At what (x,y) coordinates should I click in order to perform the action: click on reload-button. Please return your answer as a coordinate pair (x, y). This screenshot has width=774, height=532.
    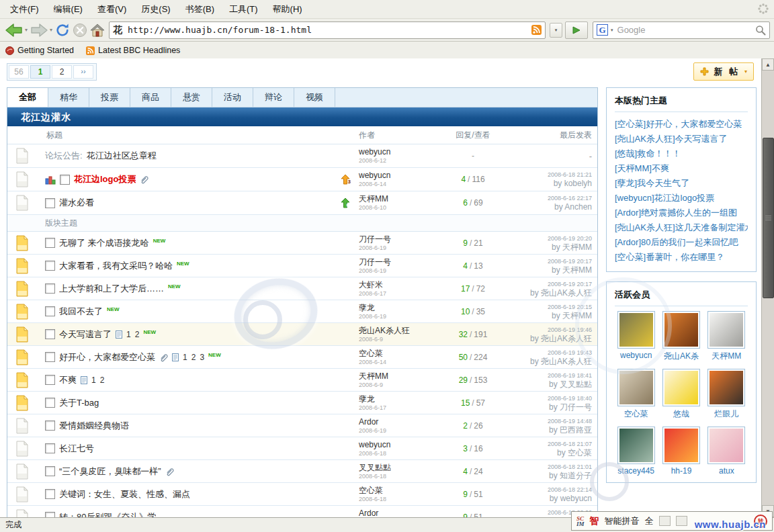
    Looking at the image, I should click on (62, 30).